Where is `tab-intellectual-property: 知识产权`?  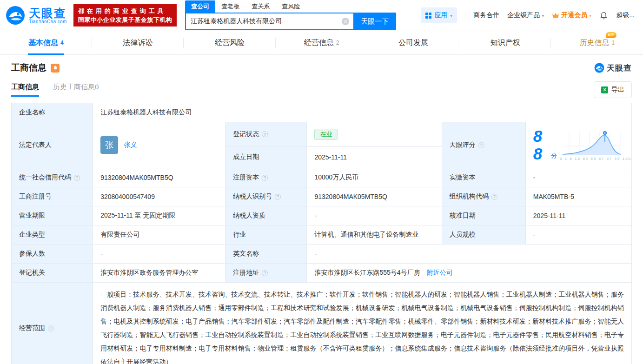
tab-intellectual-property: 知识产权 is located at coordinates (505, 43).